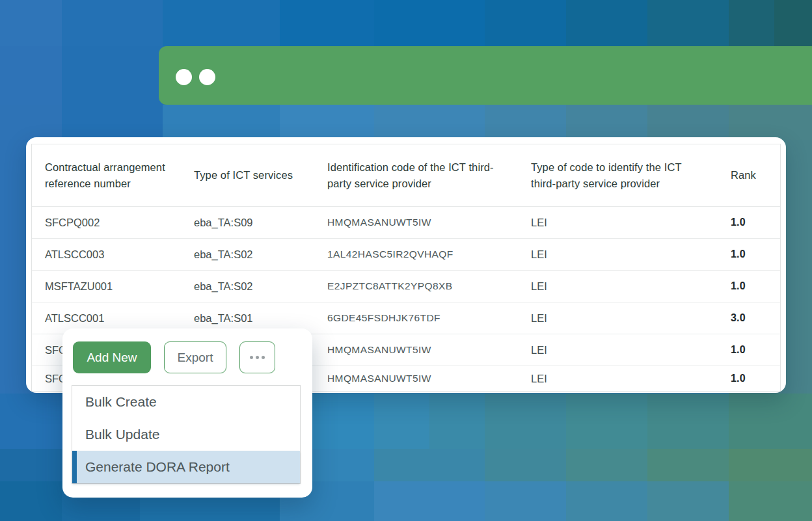 Image resolution: width=812 pixels, height=521 pixels. I want to click on table-row: SFCPQ002 eba_TA:S09 HMQMASANUWT5IW LEI 1…, so click(406, 222).